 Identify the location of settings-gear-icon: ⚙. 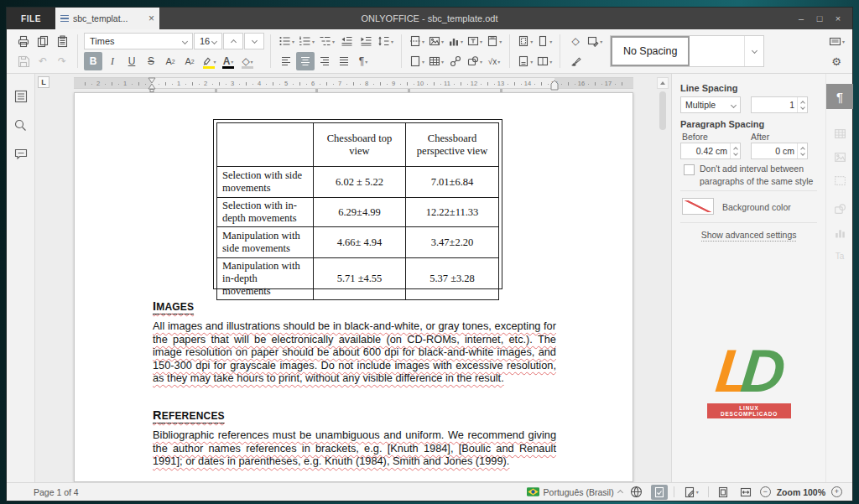
(836, 61).